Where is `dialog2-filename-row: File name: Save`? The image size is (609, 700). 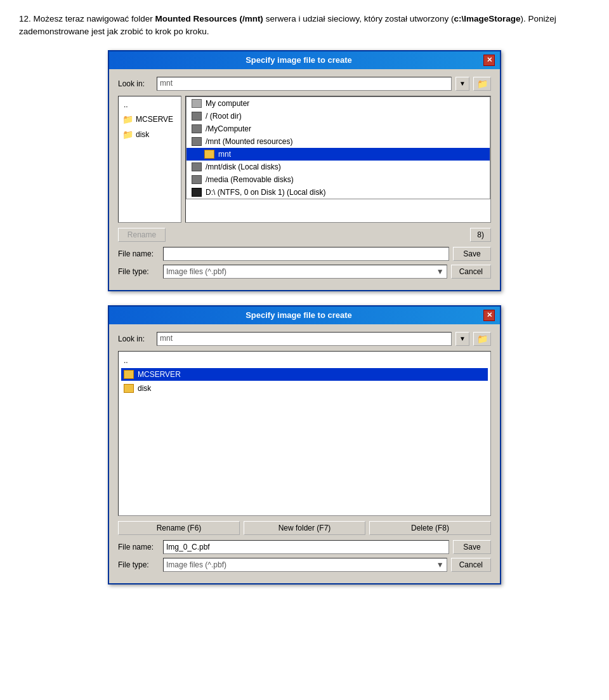 dialog2-filename-row: File name: Save is located at coordinates (304, 547).